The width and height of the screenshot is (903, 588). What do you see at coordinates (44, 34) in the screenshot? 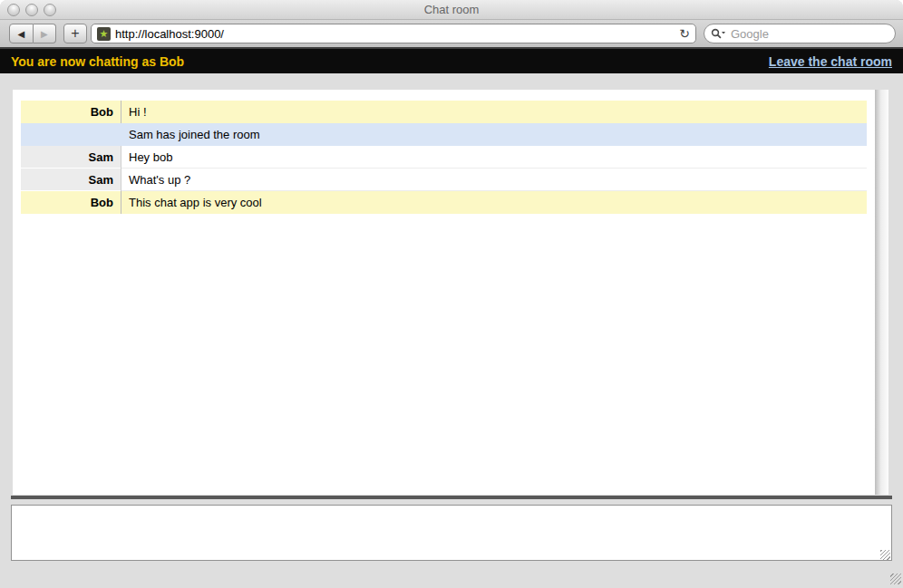
I see `forward-icon: ▶` at bounding box center [44, 34].